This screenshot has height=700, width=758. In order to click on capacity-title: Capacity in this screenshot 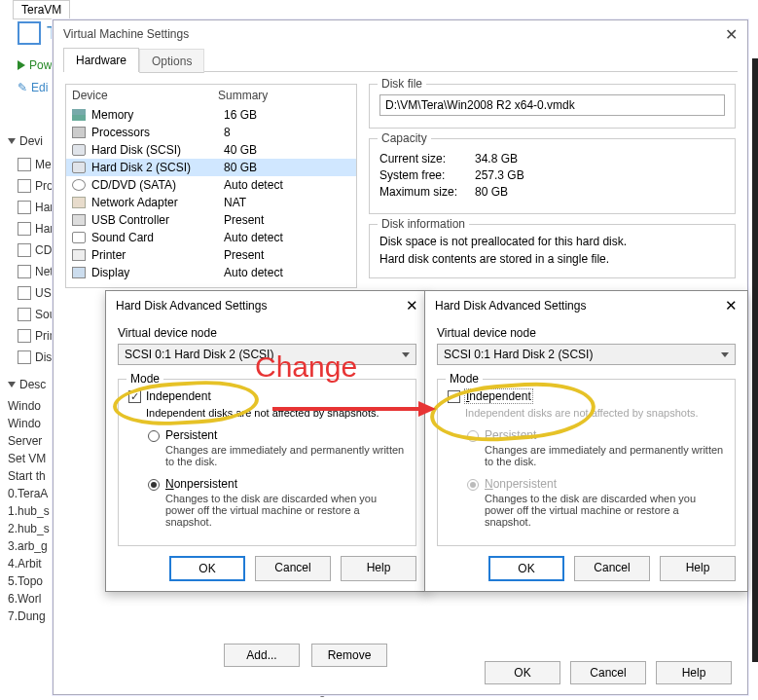, I will do `click(405, 138)`.